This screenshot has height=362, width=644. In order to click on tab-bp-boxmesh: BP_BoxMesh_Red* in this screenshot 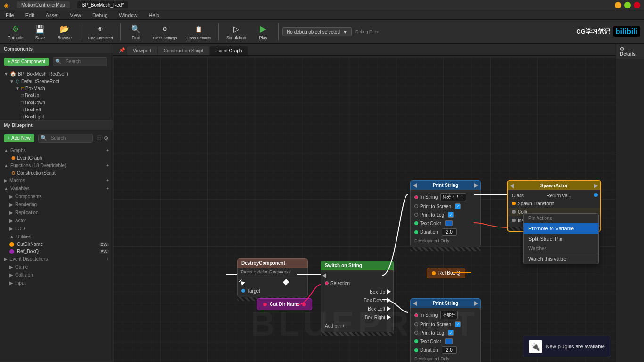, I will do `click(103, 5)`.